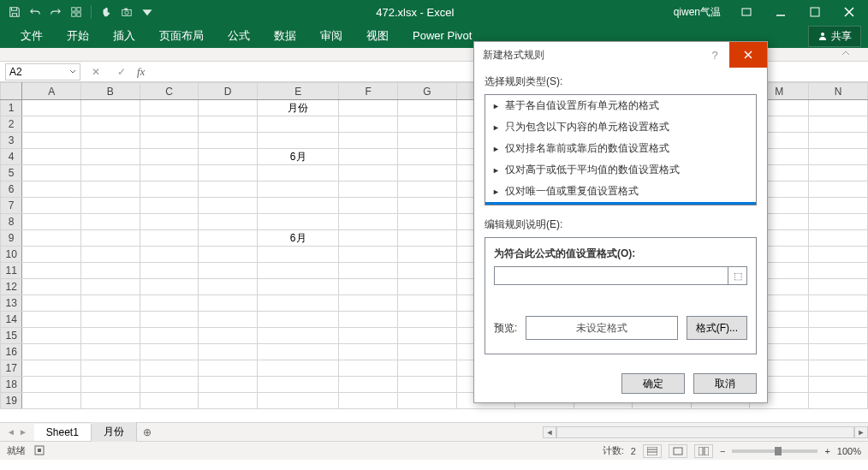 Image resolution: width=868 pixels, height=470 pixels. What do you see at coordinates (746, 12) in the screenshot?
I see `ribbon-display-icon` at bounding box center [746, 12].